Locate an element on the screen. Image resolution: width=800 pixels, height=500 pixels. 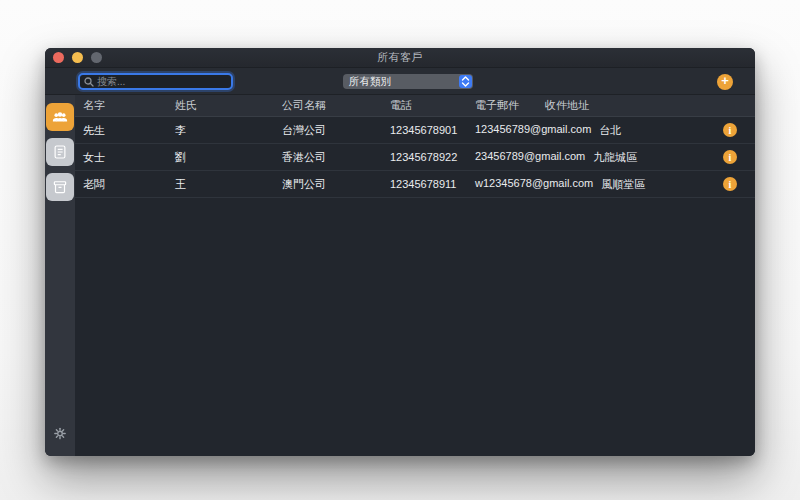
sidebar-item-invoices is located at coordinates (60, 152).